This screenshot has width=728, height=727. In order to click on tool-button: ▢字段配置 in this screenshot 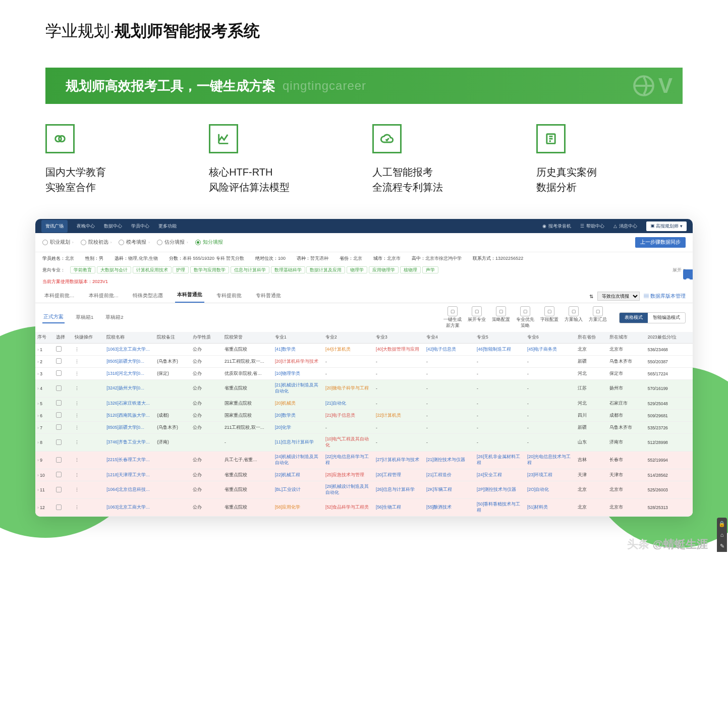, I will do `click(549, 318)`.